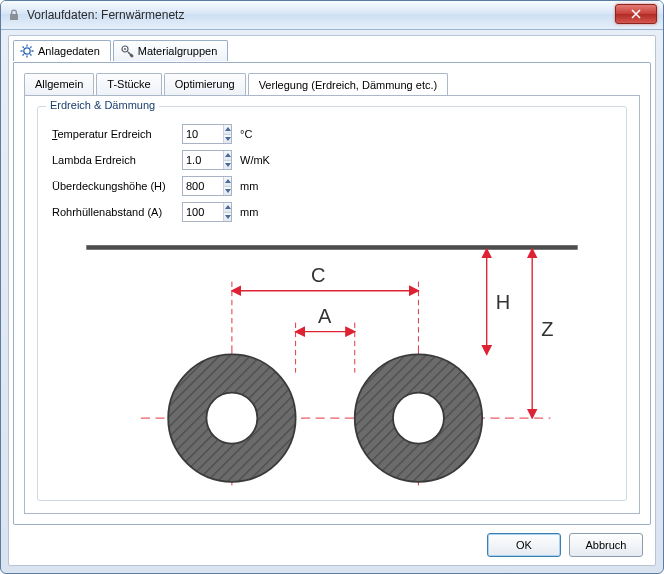 This screenshot has width=664, height=574. What do you see at coordinates (237, 84) in the screenshot?
I see `inner-tabstrip: Allgemein T-Stücke Optimierung Verlegung…` at bounding box center [237, 84].